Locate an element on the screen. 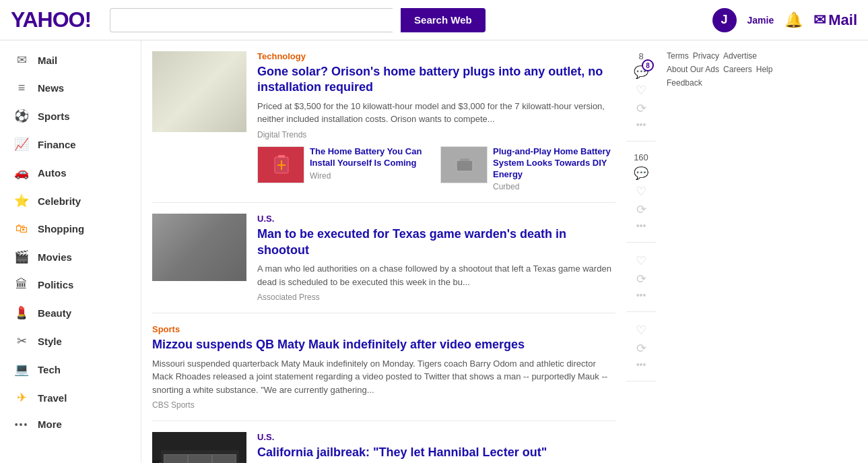 The width and height of the screenshot is (868, 463). footer-link-privacy: Privacy is located at coordinates (706, 56).